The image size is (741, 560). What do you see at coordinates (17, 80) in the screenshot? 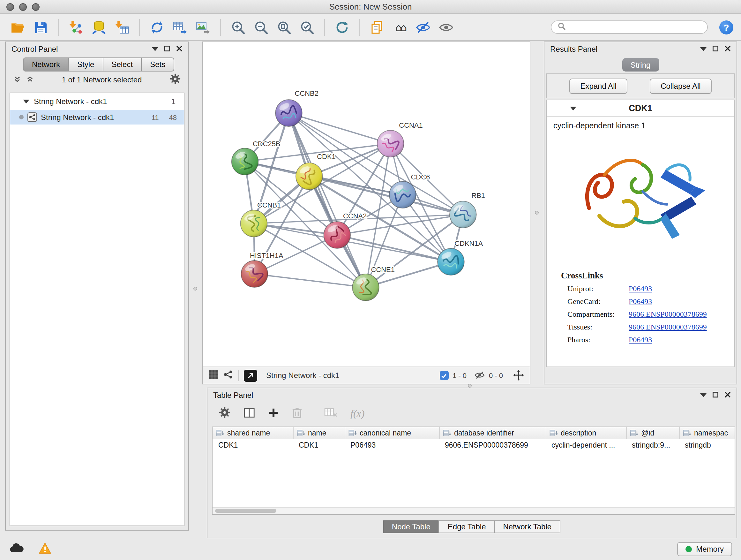
I see `collapse-all-networks-icon` at bounding box center [17, 80].